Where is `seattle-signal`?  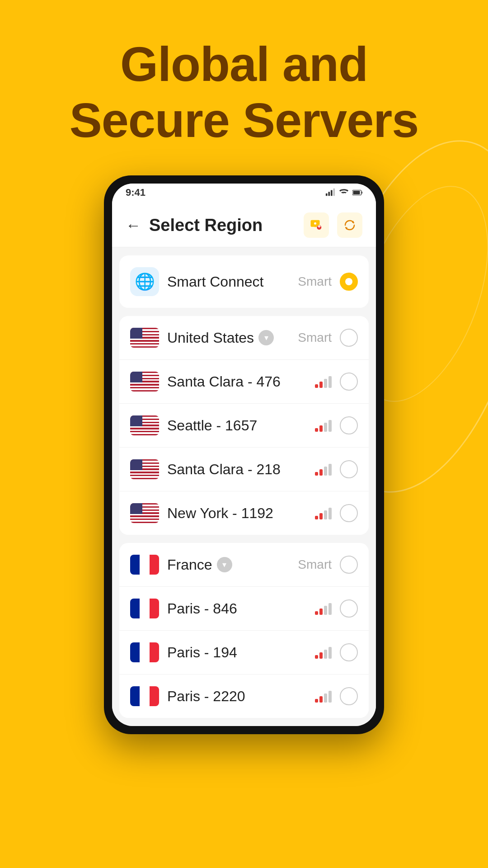
seattle-signal is located at coordinates (324, 425).